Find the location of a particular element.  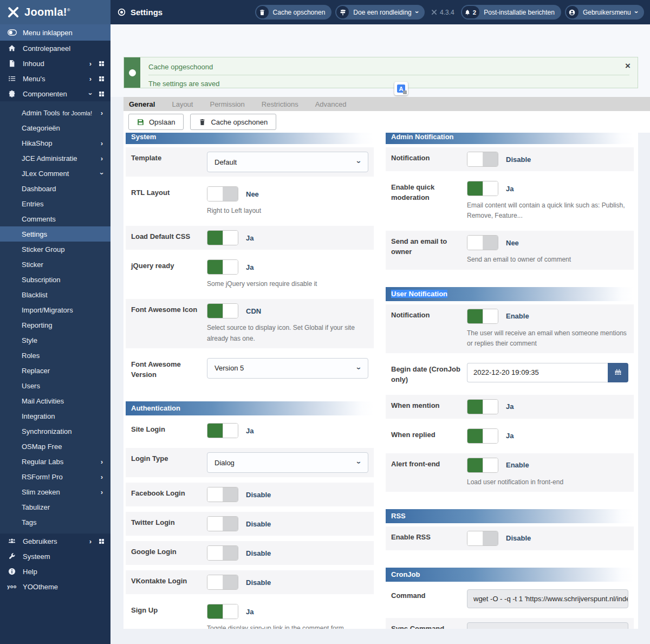

alert-front-end-toggle is located at coordinates (483, 465).